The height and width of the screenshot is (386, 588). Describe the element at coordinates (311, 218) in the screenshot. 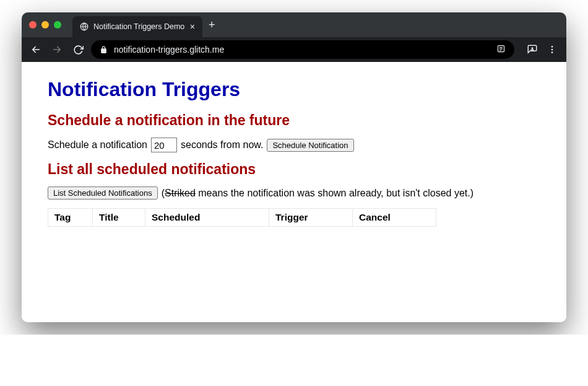

I see `col-trigger: Trigger` at that location.